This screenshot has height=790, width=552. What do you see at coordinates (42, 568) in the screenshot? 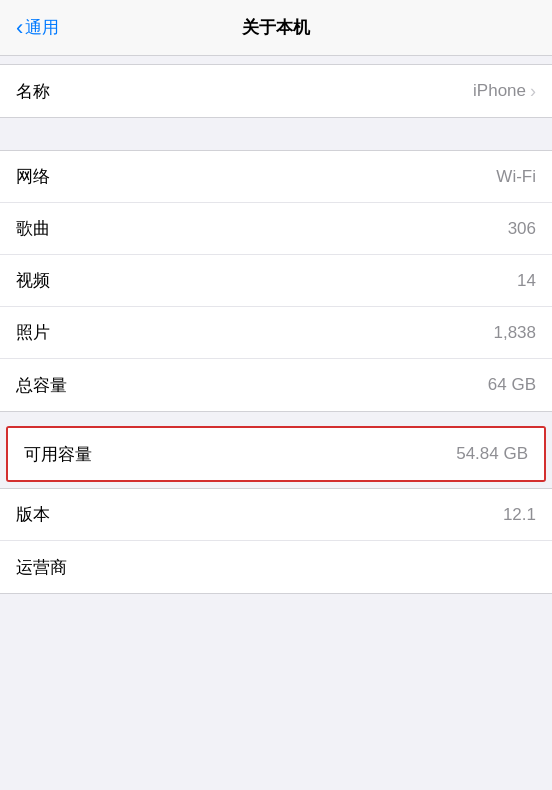
I see `carrier-label: 运营商` at bounding box center [42, 568].